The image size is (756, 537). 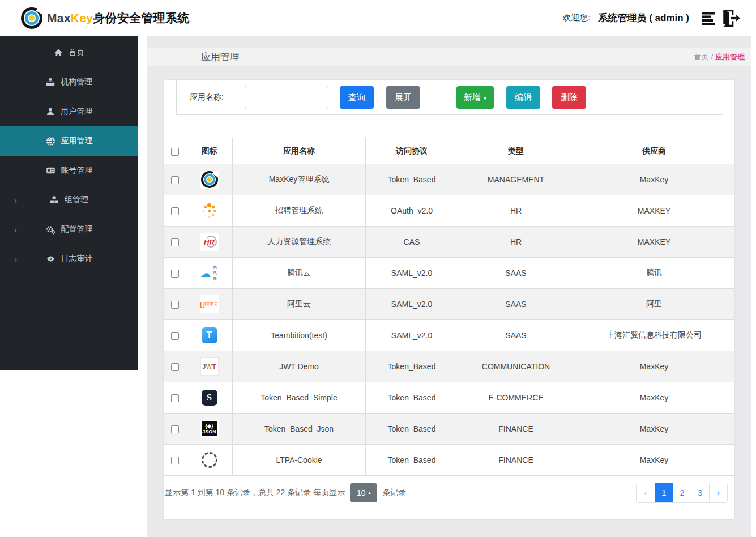 What do you see at coordinates (655, 273) in the screenshot?
I see `vendor-cell: 腾讯` at bounding box center [655, 273].